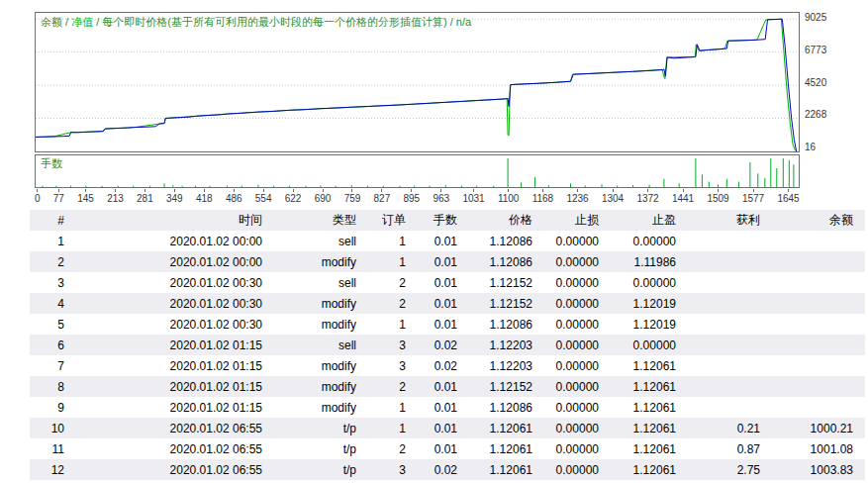  Describe the element at coordinates (175, 428) in the screenshot. I see `table-cell: 2020.01.02 06:55` at that location.